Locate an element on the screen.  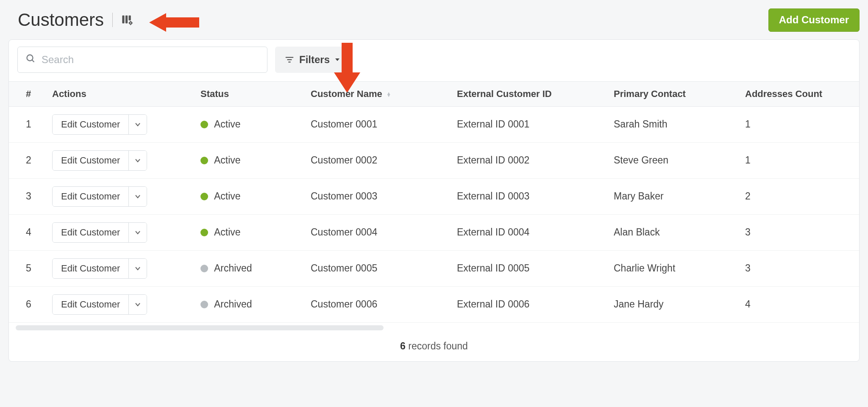
col-header-actions: Actions is located at coordinates (121, 94).